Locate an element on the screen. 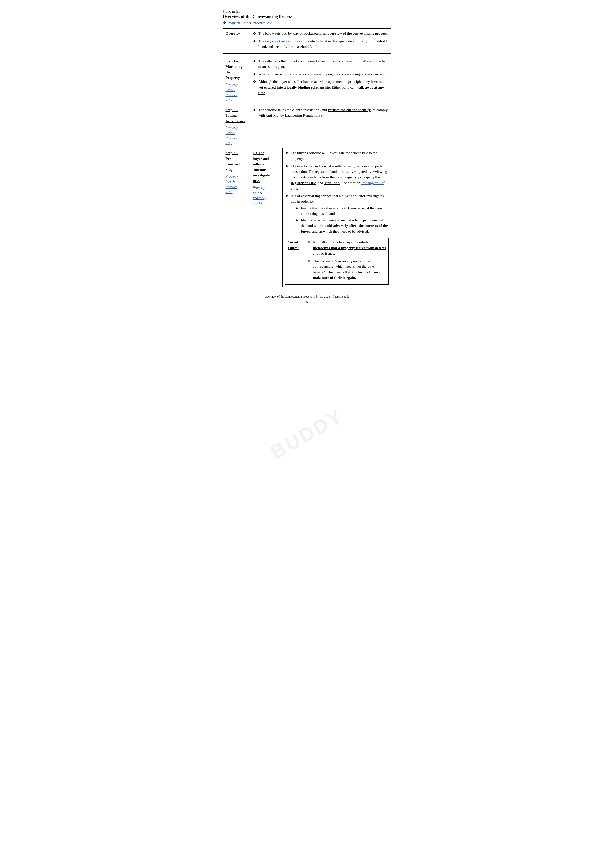 Image resolution: width=614 pixels, height=868 pixels. step3-bullet-1-text: The buyer's solicitor will investigate t… is located at coordinates (340, 156).